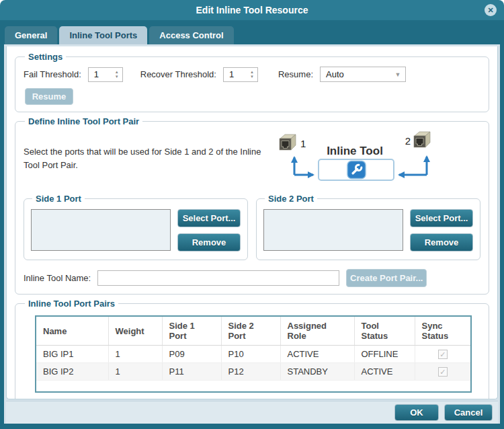  Describe the element at coordinates (442, 218) in the screenshot. I see `side-2-select-port-button: Select Port...` at that location.